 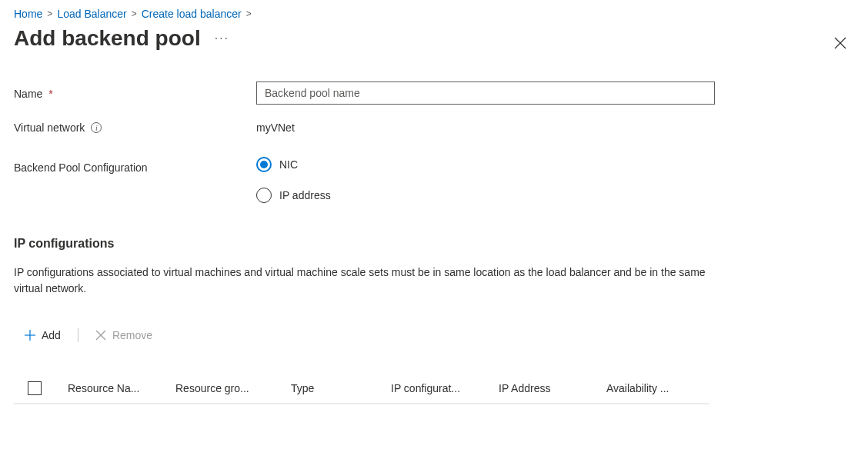 What do you see at coordinates (362, 335) in the screenshot?
I see `ip-config-toolbar: Add Remove` at bounding box center [362, 335].